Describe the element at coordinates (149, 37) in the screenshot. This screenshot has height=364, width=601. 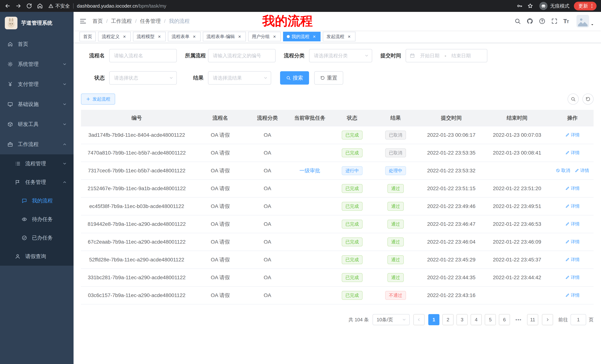
I see `tab-process-model: 流程模型×` at that location.